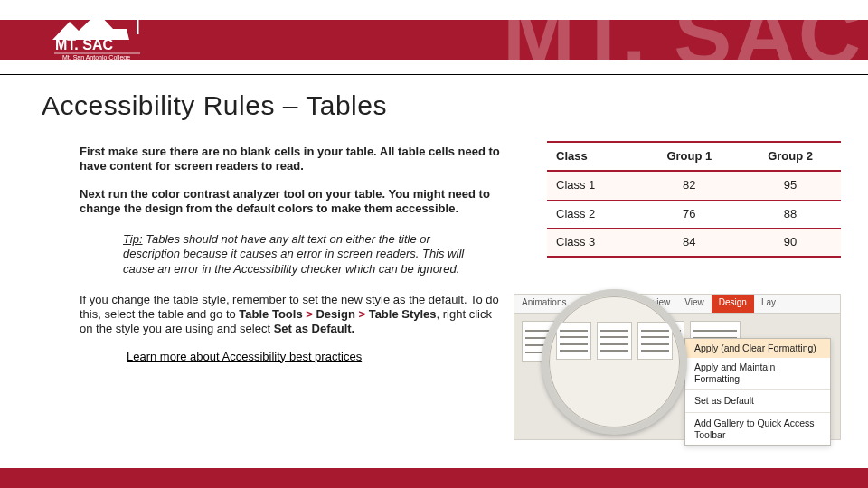  Describe the element at coordinates (292, 202) in the screenshot. I see `paragraph-2: Next run the color contrast analyzer too…` at that location.